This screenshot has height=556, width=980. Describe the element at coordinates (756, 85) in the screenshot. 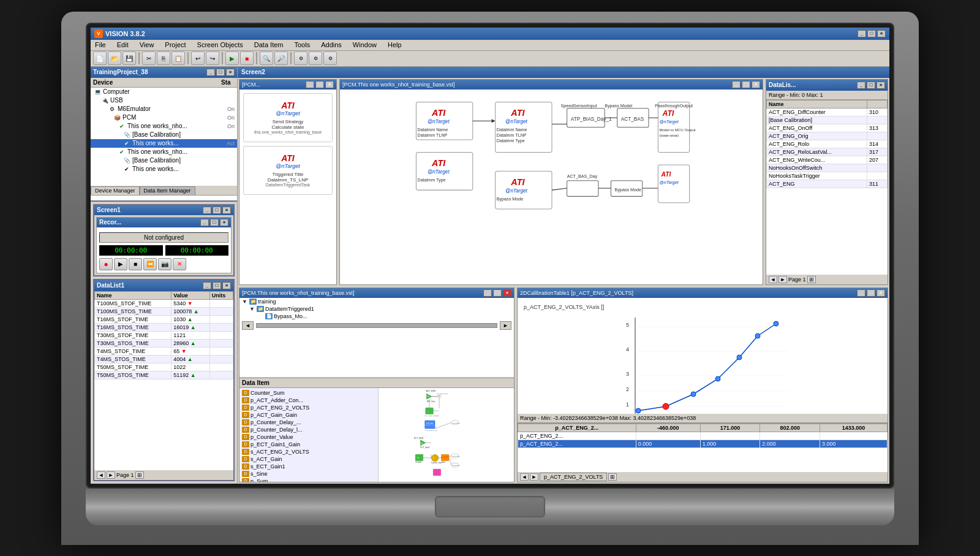

I see `pcm2-close: ×` at that location.